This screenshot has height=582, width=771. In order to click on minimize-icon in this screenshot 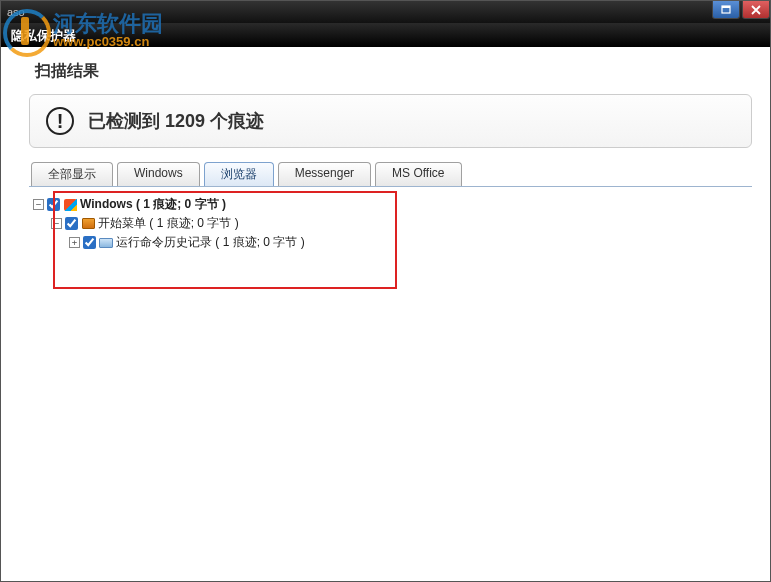, I will do `click(726, 10)`.